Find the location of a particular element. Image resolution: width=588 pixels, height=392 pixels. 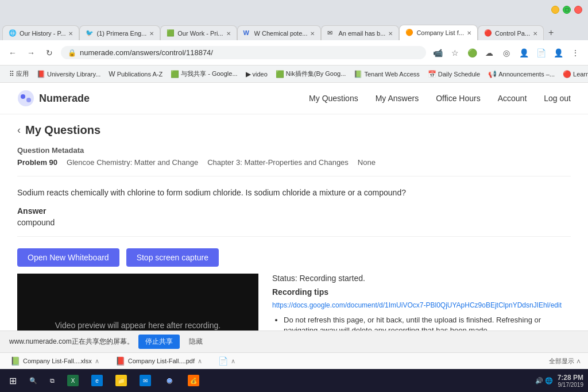

open-file-1: 📗 Company List-Fall....xlsx ∧ is located at coordinates (55, 361).